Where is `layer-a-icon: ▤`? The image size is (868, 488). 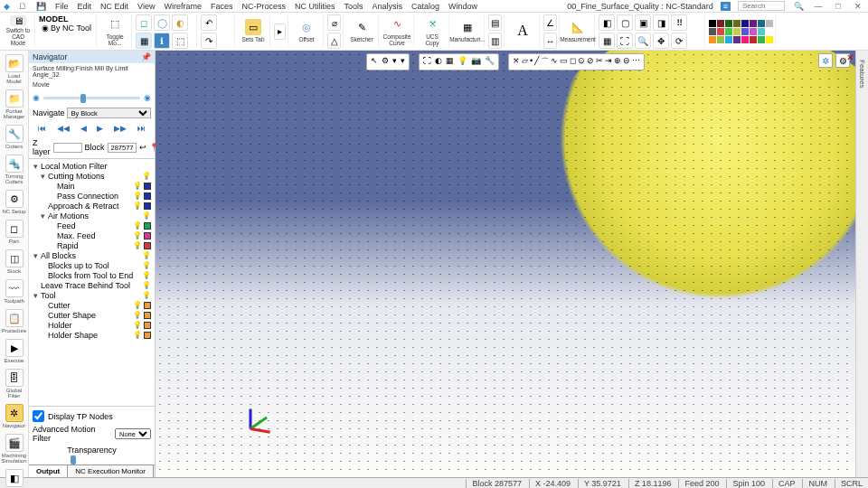 layer-a-icon: ▤ is located at coordinates (495, 23).